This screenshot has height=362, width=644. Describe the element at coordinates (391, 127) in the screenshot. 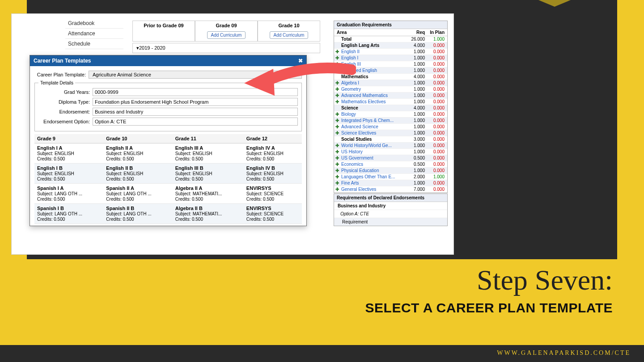

I see `requirement-row: ✚Advanced Science1.0000.000` at that location.